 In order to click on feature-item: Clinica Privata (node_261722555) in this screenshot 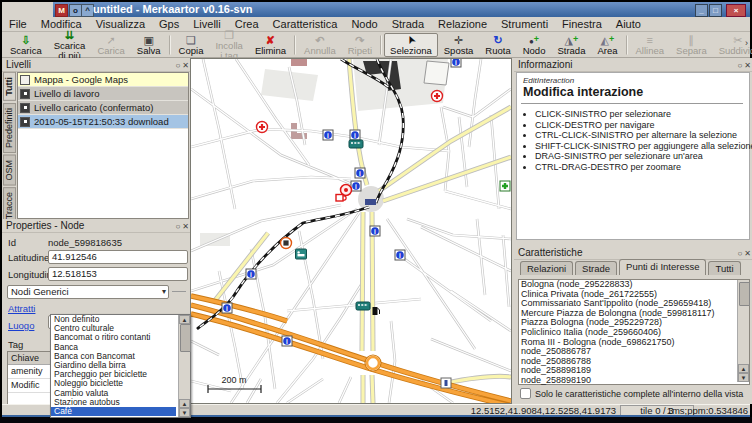, I will do `click(626, 295)`.